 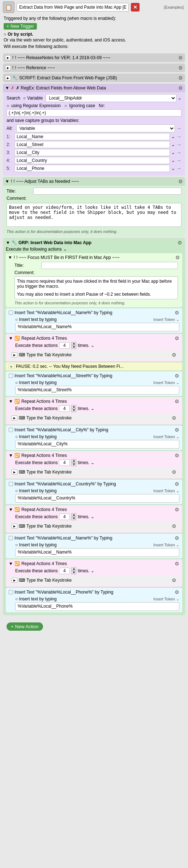 What do you see at coordinates (74, 345) in the screenshot?
I see `repeat1-stepper: ▲ ▼` at bounding box center [74, 345].